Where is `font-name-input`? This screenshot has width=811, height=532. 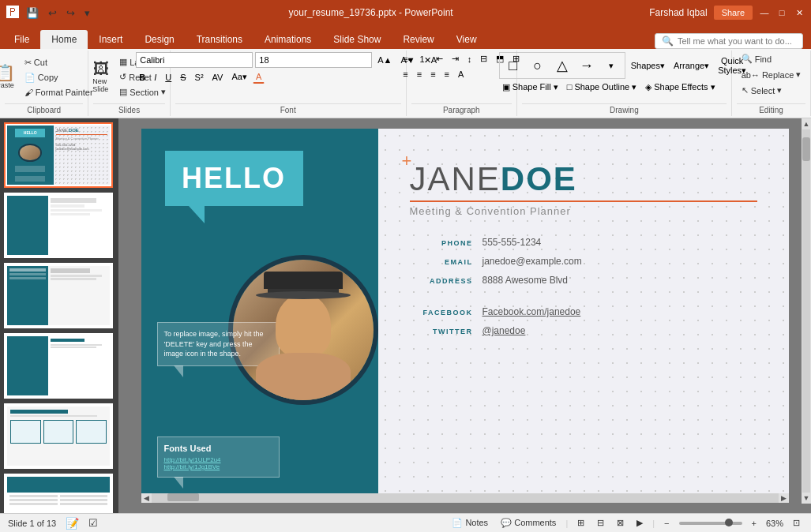 font-name-input is located at coordinates (194, 60).